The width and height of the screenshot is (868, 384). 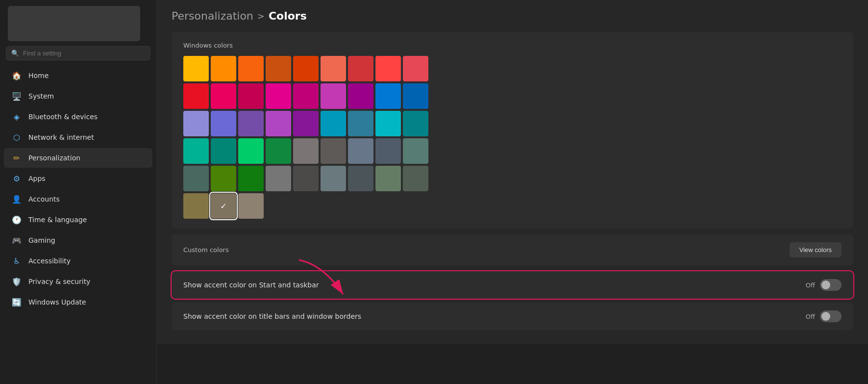 I want to click on search-icon: 🔍, so click(x=15, y=53).